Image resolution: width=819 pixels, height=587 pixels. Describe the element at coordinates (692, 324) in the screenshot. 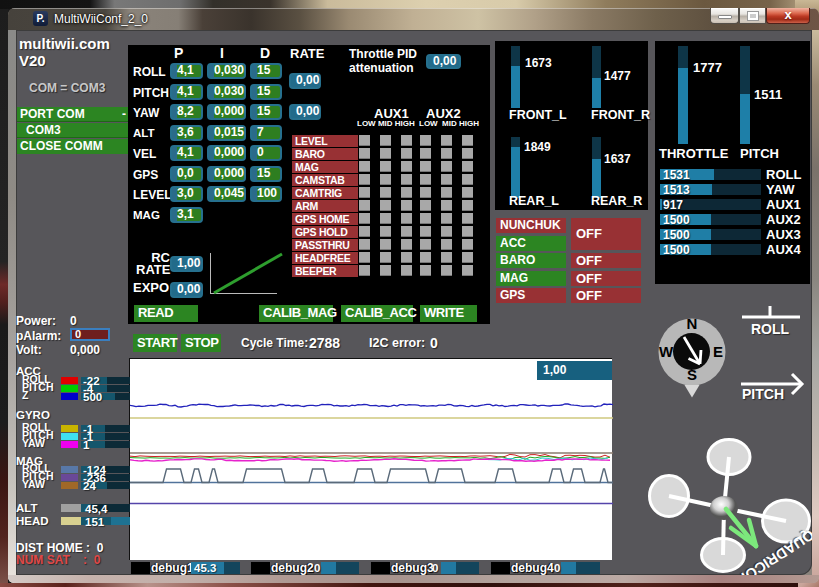

I see `svg-text: N` at that location.